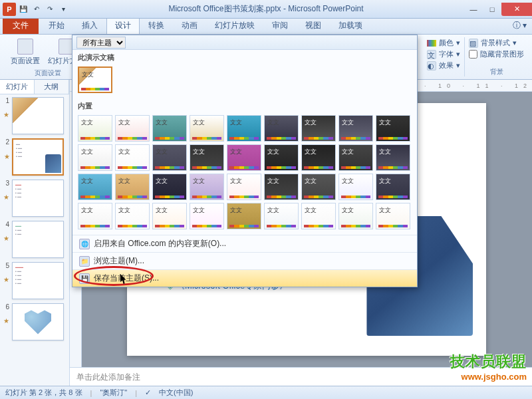 This screenshot has height=399, width=532. I want to click on colors-dropdown: 颜色 ▾, so click(444, 43).